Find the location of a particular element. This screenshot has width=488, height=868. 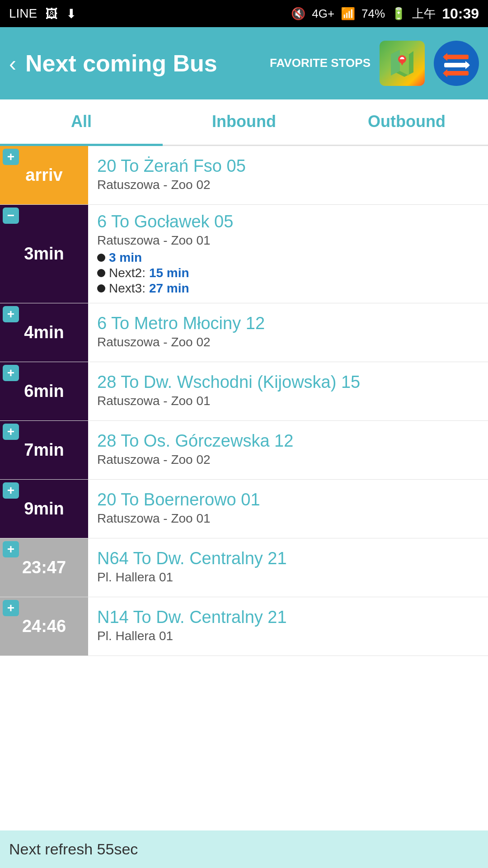

tab-inbound: Inbound is located at coordinates (244, 123).